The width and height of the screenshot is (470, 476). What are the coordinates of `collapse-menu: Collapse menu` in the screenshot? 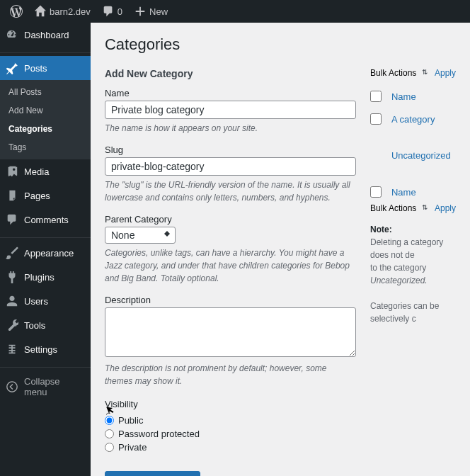 It's located at (45, 387).